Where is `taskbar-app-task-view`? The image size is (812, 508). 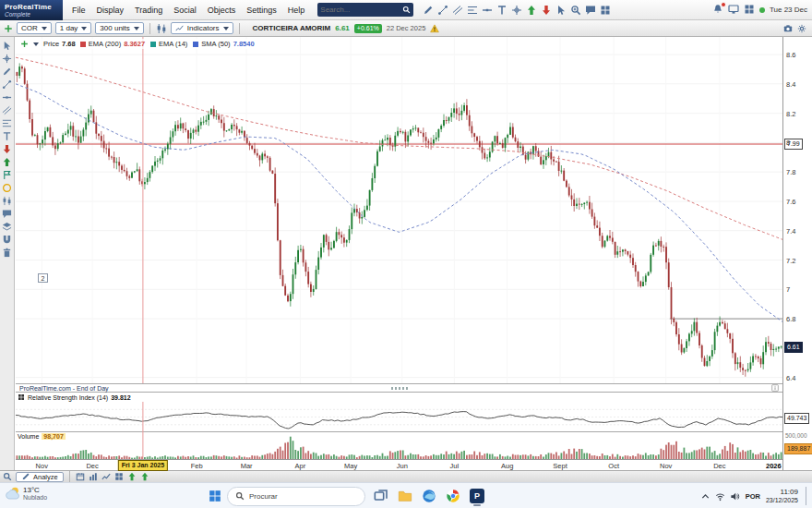 taskbar-app-task-view is located at coordinates (381, 496).